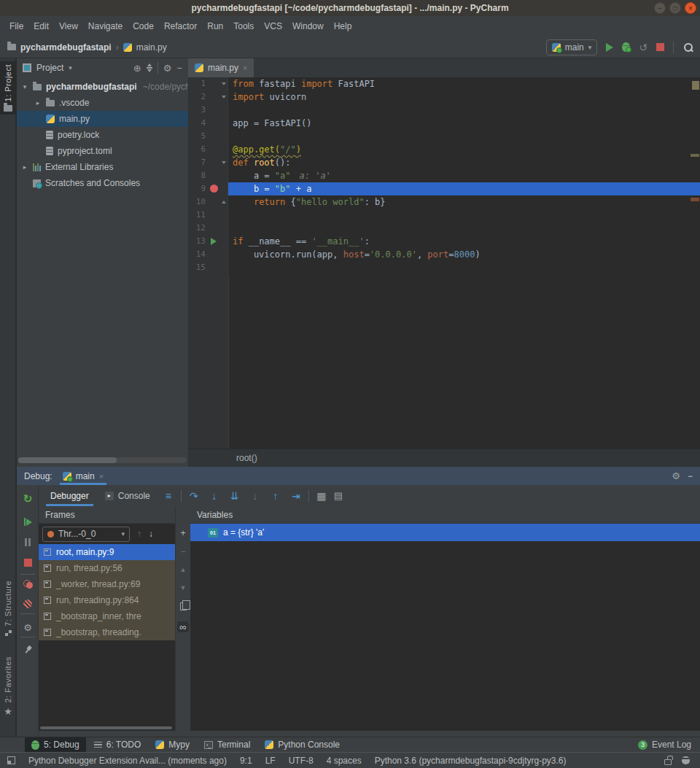 Image resolution: width=700 pixels, height=768 pixels. What do you see at coordinates (102, 151) in the screenshot?
I see `tree-item-pyproject-toml: pyproject.toml` at bounding box center [102, 151].